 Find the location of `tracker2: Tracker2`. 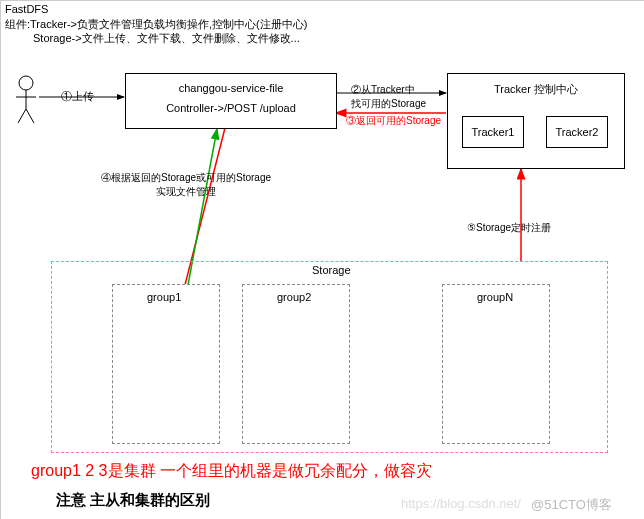

tracker2: Tracker2 is located at coordinates (577, 132).